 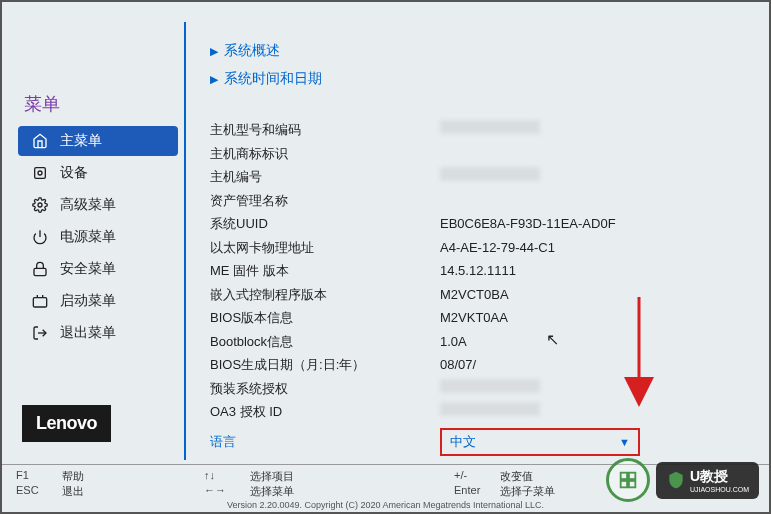 What do you see at coordinates (222, 476) in the screenshot?
I see `key-arrows: ↑↓` at bounding box center [222, 476].